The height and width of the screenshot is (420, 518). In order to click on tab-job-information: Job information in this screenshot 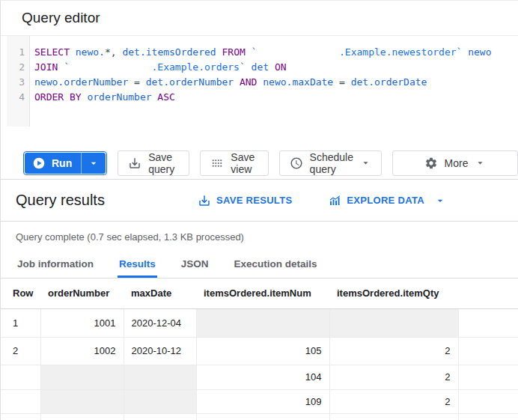, I will do `click(55, 265)`.